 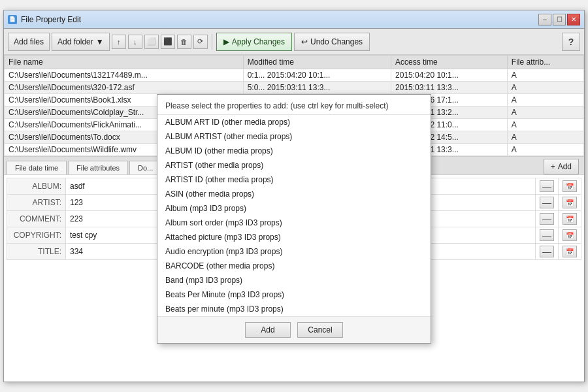 I want to click on dropdown-list-item: ALBUM ID (other media props), so click(x=294, y=151).